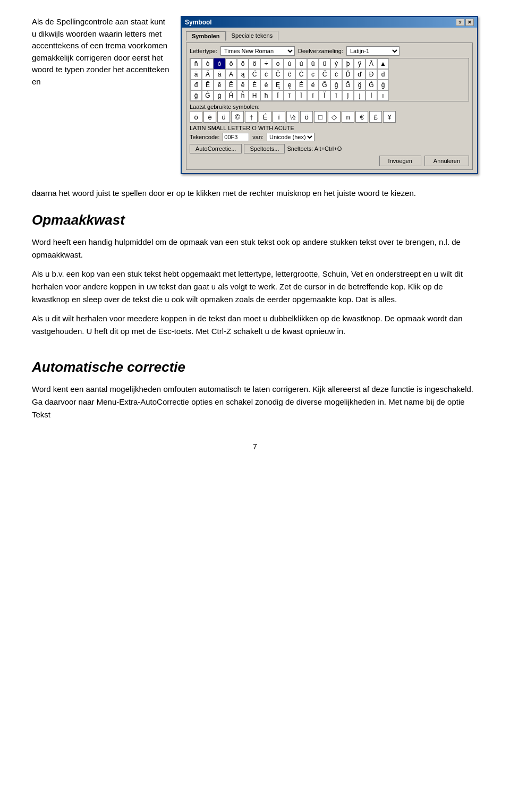  I want to click on symbol-cell: Ğ, so click(348, 85).